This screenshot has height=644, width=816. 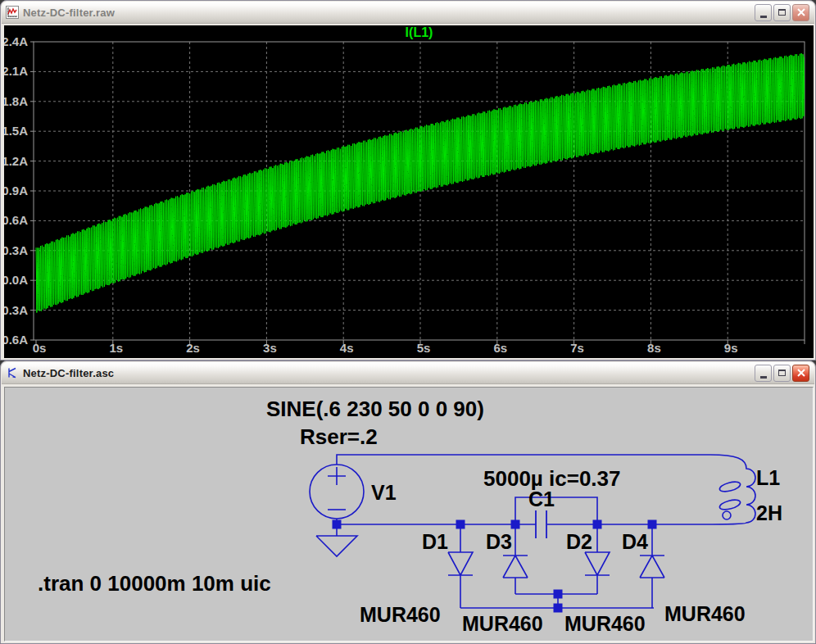 What do you see at coordinates (387, 13) in the screenshot?
I see `waveform-window-title: Netz-DC-filter.raw` at bounding box center [387, 13].